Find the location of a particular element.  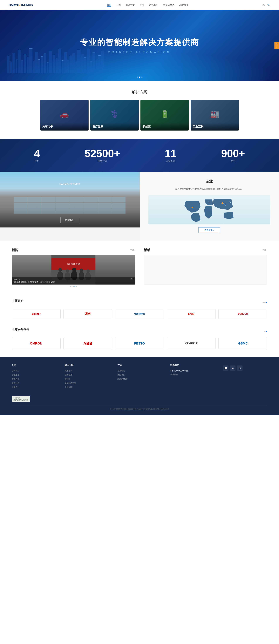

stat-global-number: 11 is located at coordinates (170, 154).